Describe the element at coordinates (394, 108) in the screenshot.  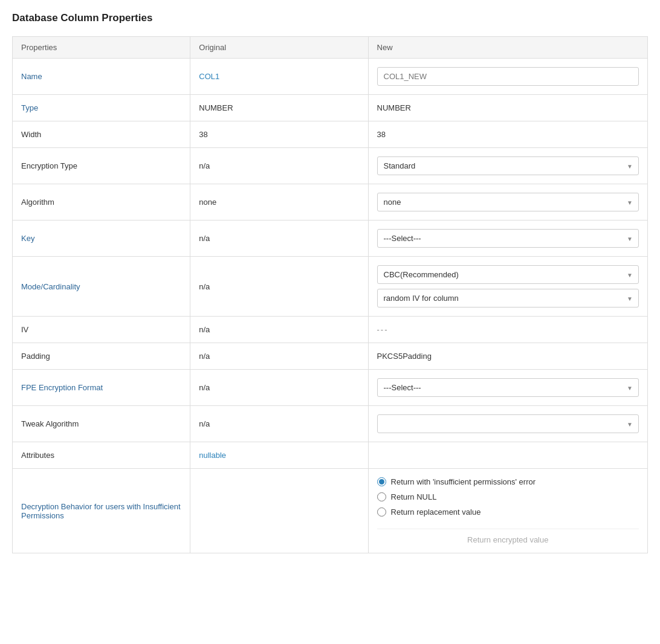
I see `value-type: NUMBER` at that location.